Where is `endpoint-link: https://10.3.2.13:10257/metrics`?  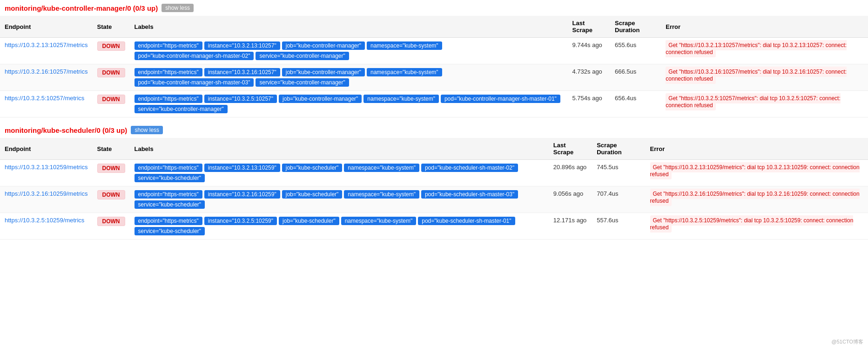 endpoint-link: https://10.3.2.13:10257/metrics is located at coordinates (47, 45).